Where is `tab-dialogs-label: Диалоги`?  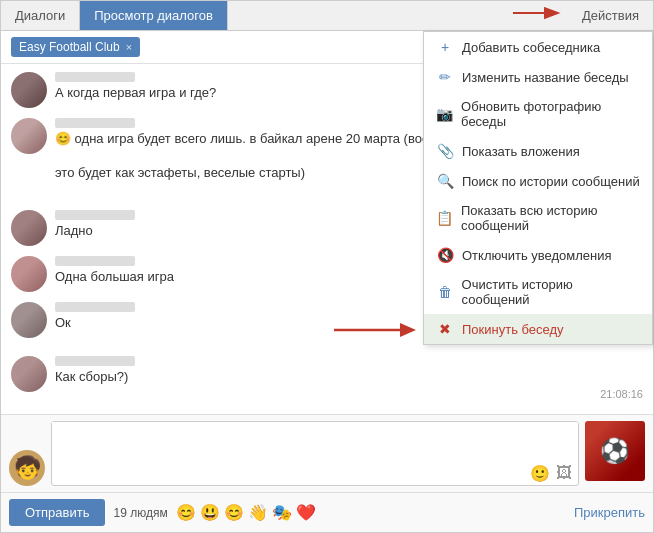 tab-dialogs-label: Диалоги is located at coordinates (40, 16).